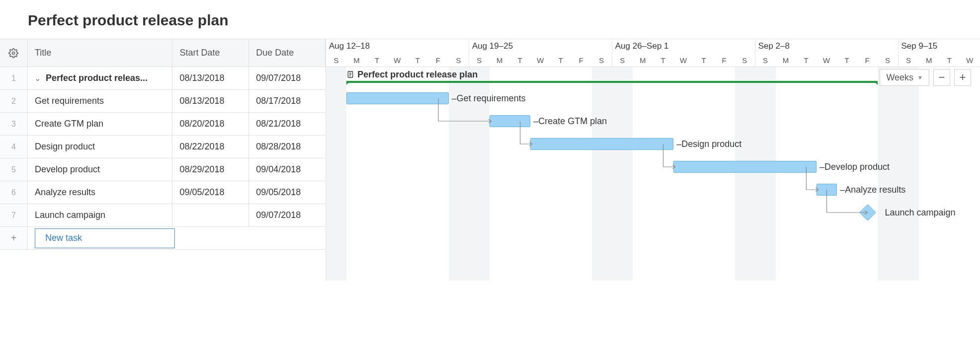 This screenshot has width=980, height=355. Describe the element at coordinates (827, 45) in the screenshot. I see `week-label: Sep 2–8` at that location.